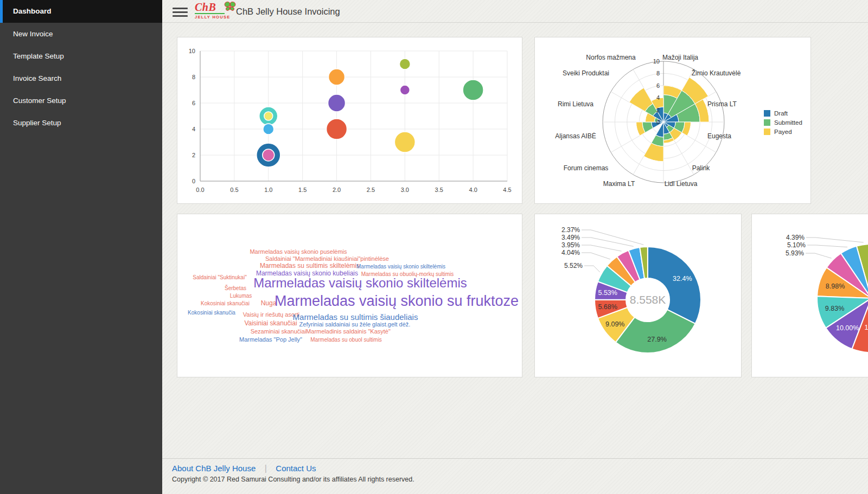 The width and height of the screenshot is (868, 494). What do you see at coordinates (270, 323) in the screenshot?
I see `wordcloud-word: Vaisiniai skanučiai` at bounding box center [270, 323].